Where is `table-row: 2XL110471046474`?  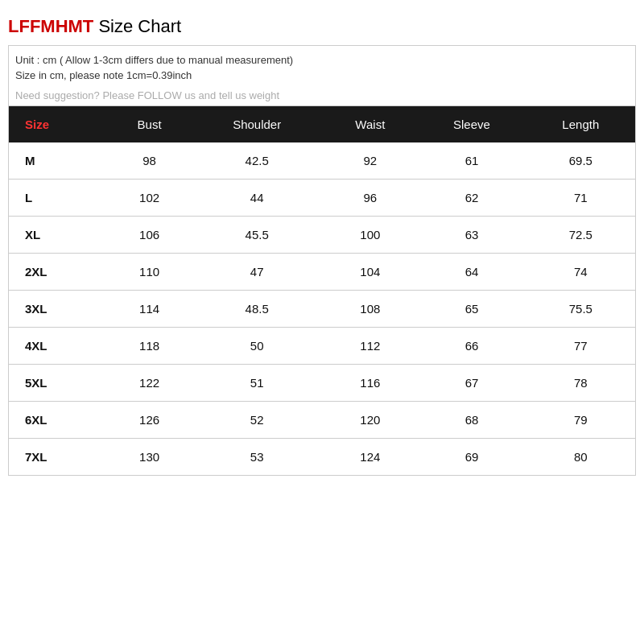 table-row: 2XL110471046474 is located at coordinates (322, 272).